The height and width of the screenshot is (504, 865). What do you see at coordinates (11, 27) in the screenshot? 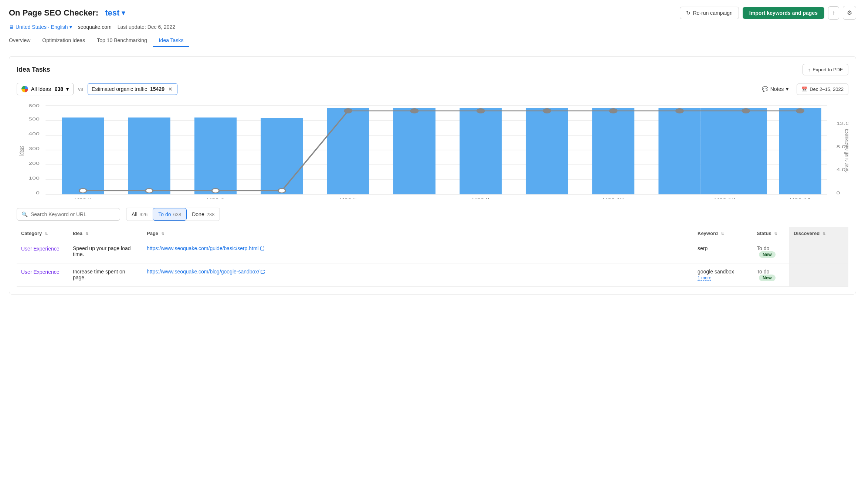
I see `monitor-icon: 🖥` at bounding box center [11, 27].